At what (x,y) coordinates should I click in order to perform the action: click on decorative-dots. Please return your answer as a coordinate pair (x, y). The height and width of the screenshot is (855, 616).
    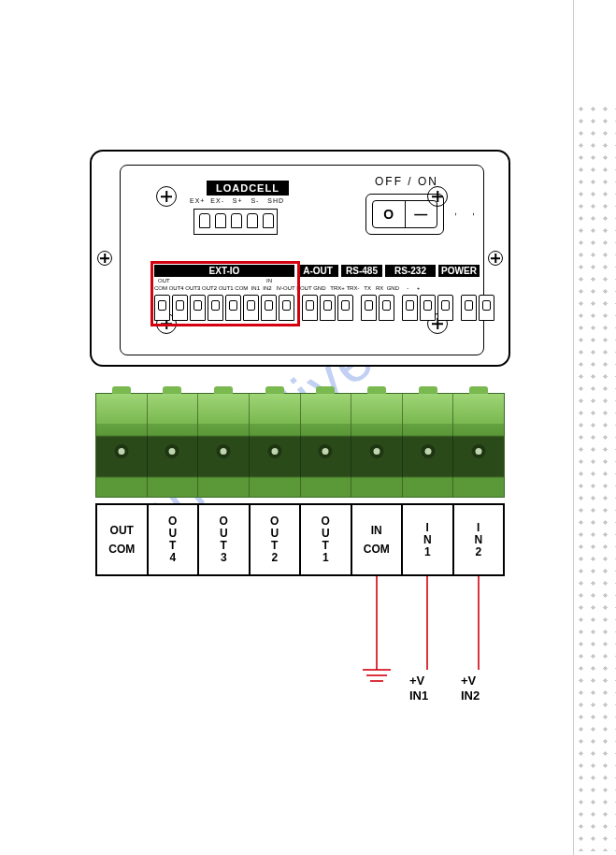
    Looking at the image, I should click on (594, 477).